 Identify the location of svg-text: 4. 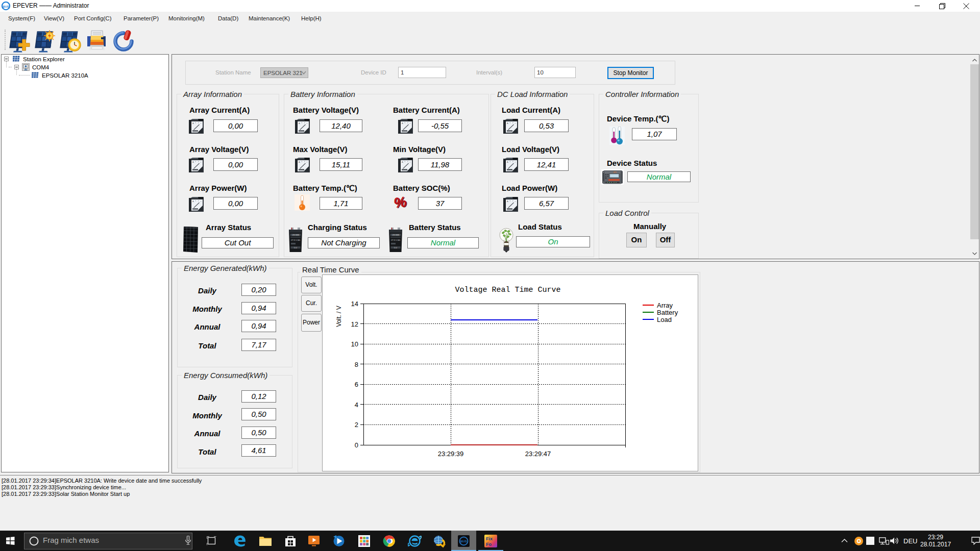
(356, 405).